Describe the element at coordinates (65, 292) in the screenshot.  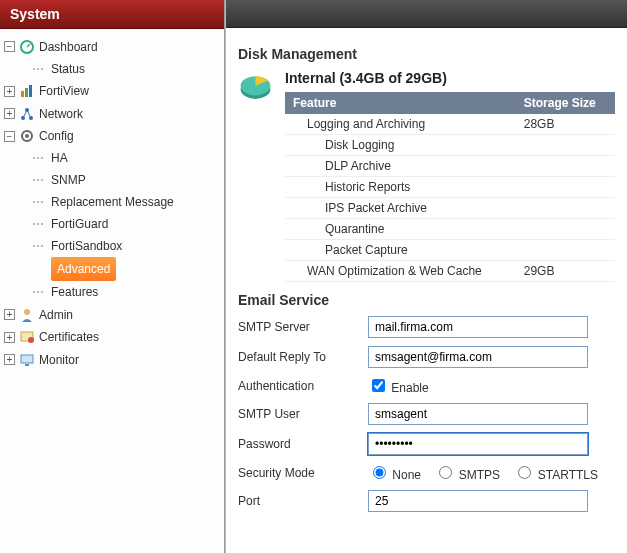
I see `nav-item-features: ⋯Features` at that location.